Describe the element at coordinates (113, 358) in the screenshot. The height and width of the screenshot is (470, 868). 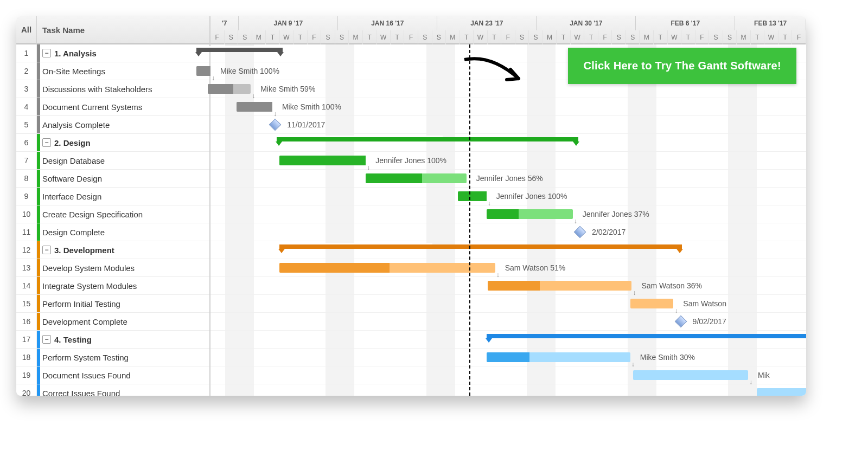
I see `task-row: 18Perform System Testing` at that location.